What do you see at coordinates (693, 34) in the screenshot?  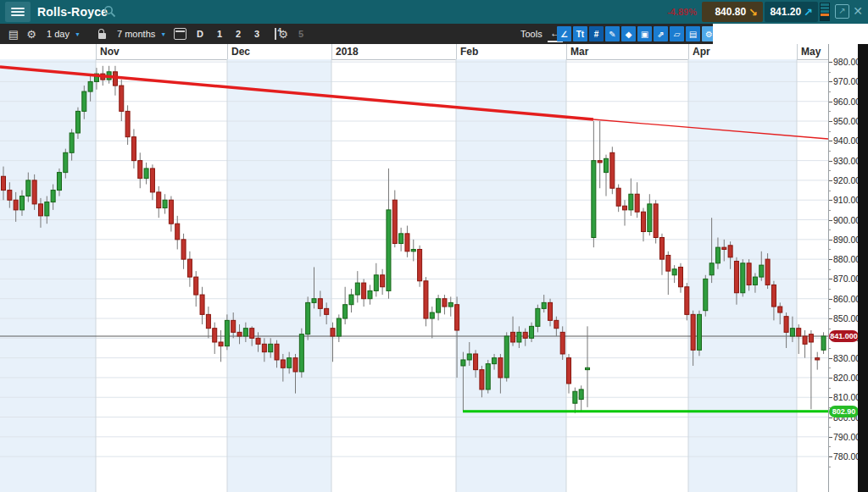 I see `print-icon: ▤` at bounding box center [693, 34].